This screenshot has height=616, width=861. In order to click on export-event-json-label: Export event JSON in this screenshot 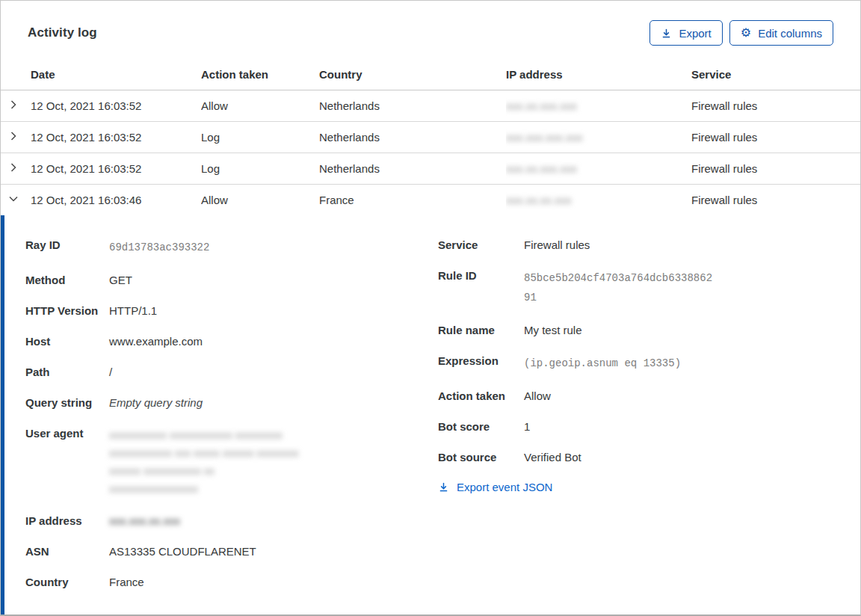, I will do `click(504, 487)`.